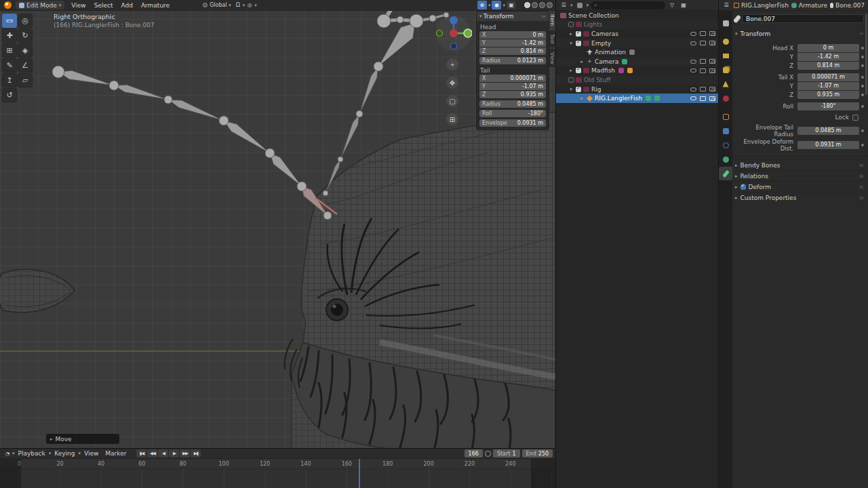  I want to click on armature-data-badge, so click(657, 98).